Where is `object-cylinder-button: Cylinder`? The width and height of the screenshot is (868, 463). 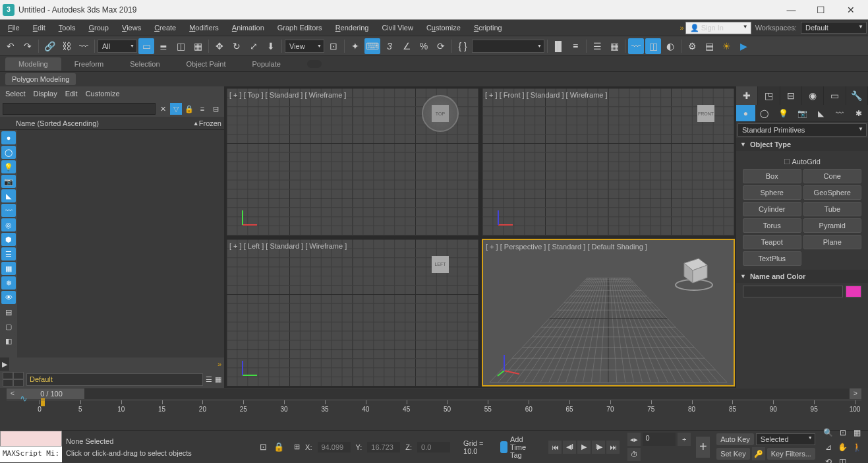
object-cylinder-button: Cylinder is located at coordinates (772, 209).